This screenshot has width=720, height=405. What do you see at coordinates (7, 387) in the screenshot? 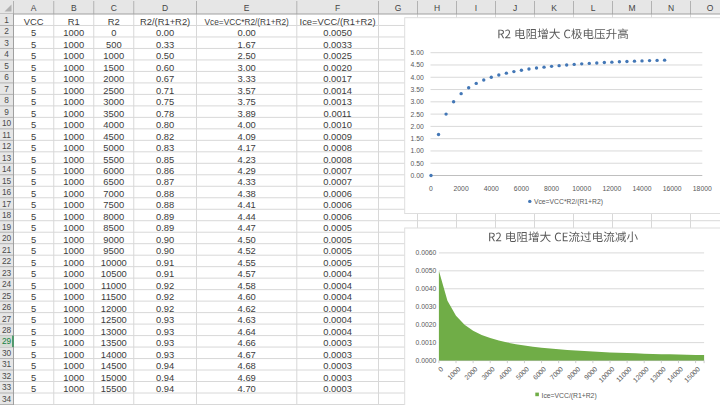
I see `svg-text: 33` at bounding box center [7, 387].